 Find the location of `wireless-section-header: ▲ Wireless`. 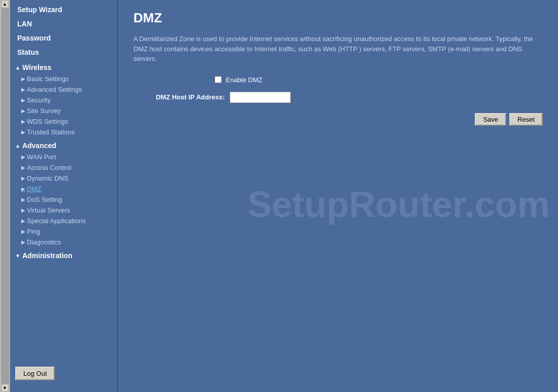

wireless-section-header: ▲ Wireless is located at coordinates (63, 66).